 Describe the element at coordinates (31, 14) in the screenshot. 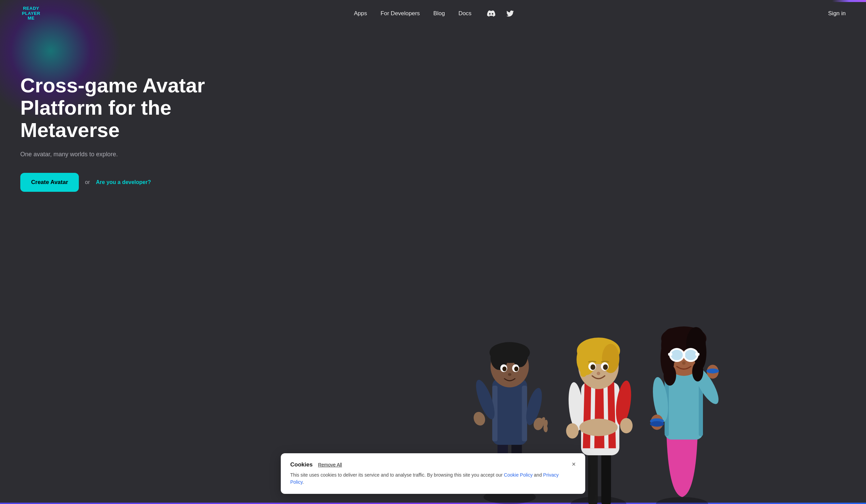

I see `logo: READY PLAYER ME` at that location.